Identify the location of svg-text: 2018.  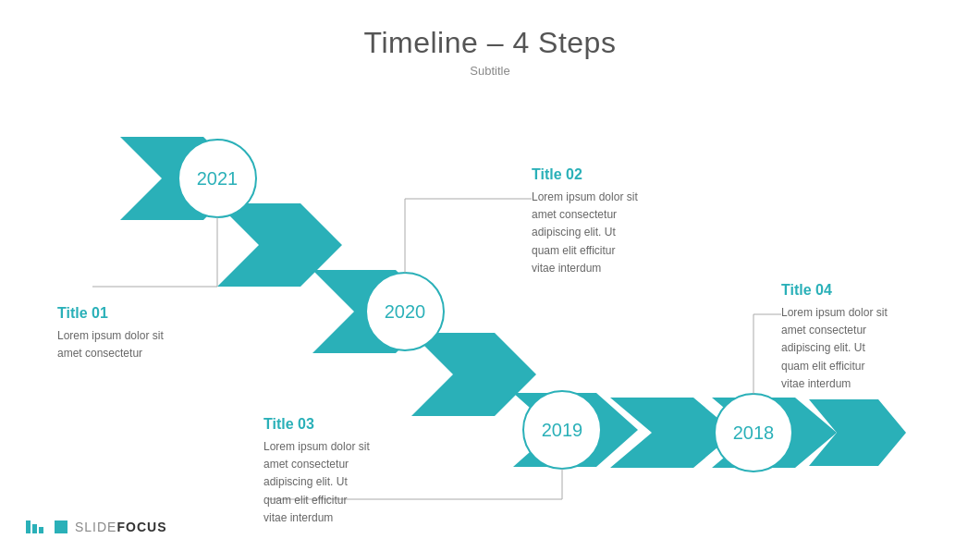
(754, 433).